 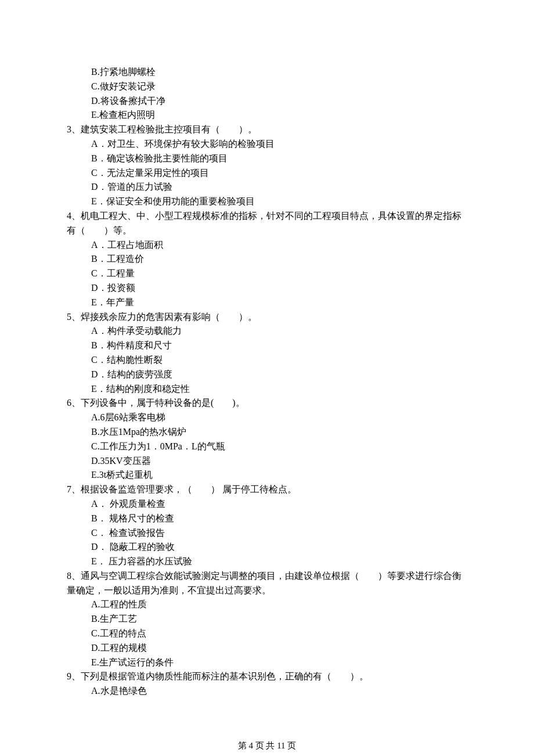 What do you see at coordinates (267, 72) in the screenshot?
I see `option-line: B.拧紧地脚螺栓` at bounding box center [267, 72].